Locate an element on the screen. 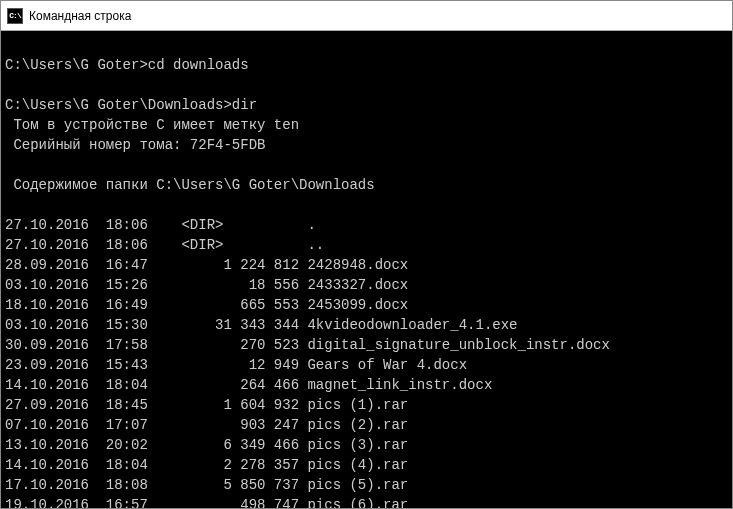 The image size is (733, 509). titlebar: C:\ Командная строка is located at coordinates (366, 16).